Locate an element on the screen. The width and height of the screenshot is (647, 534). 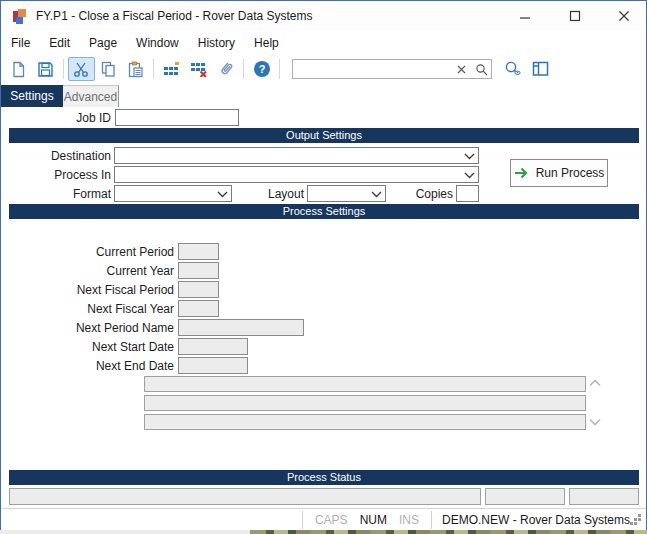
ins-indicator: INS is located at coordinates (409, 520).